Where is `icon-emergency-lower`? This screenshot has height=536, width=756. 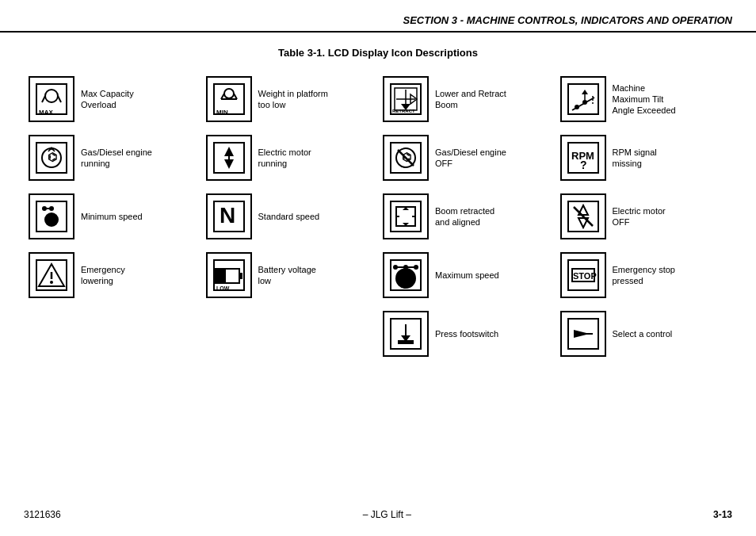 icon-emergency-lower is located at coordinates (52, 275).